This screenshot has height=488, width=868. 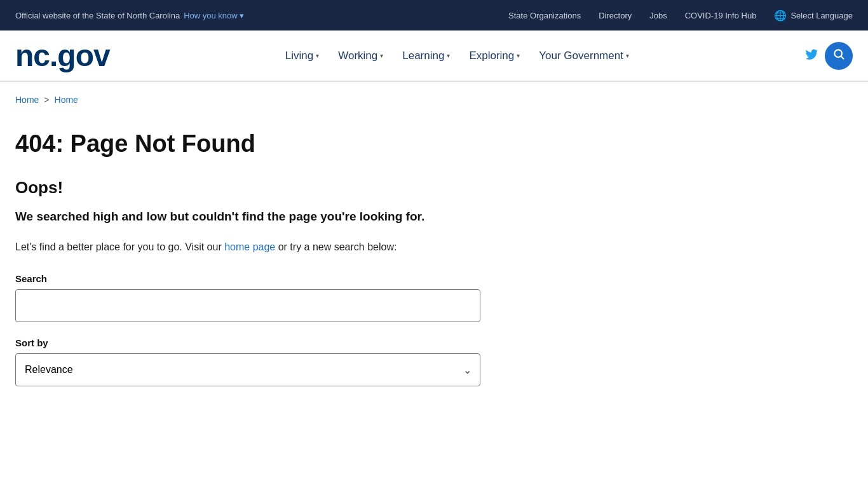 What do you see at coordinates (214, 15) in the screenshot?
I see `how-you-know-link: How you know ▾` at bounding box center [214, 15].